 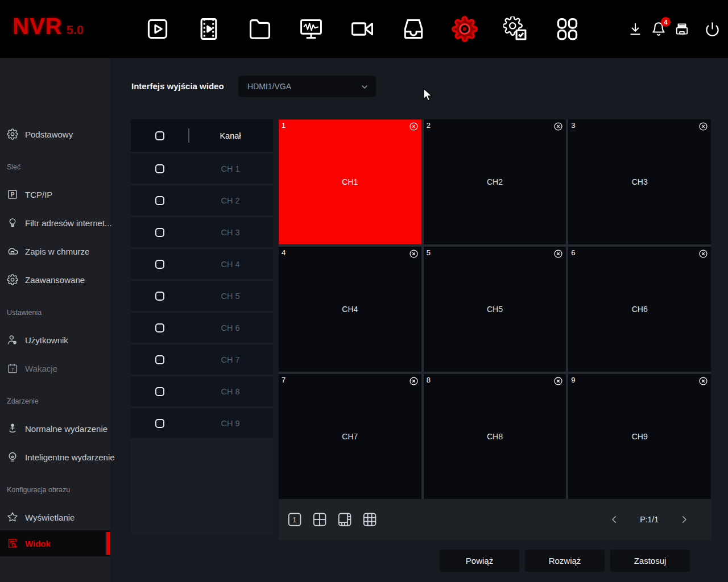 I want to click on tile-number: 4, so click(x=283, y=252).